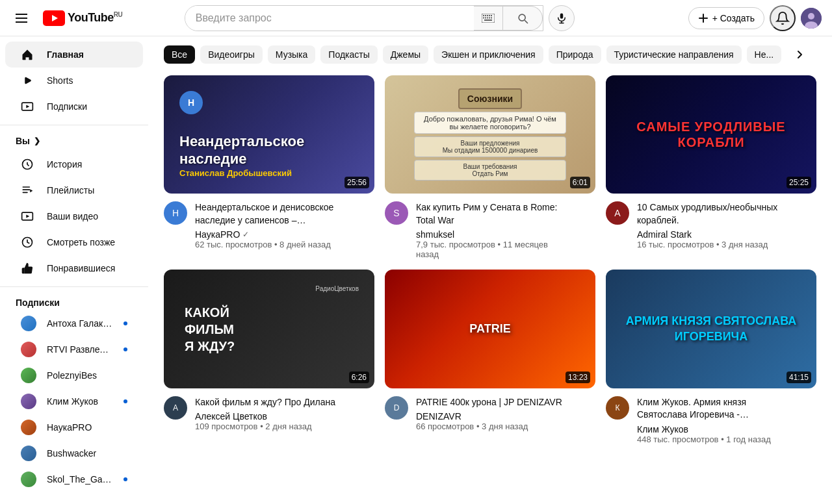  What do you see at coordinates (74, 216) in the screenshot?
I see `sidebar-item-your-videos: Ваши видео` at bounding box center [74, 216].